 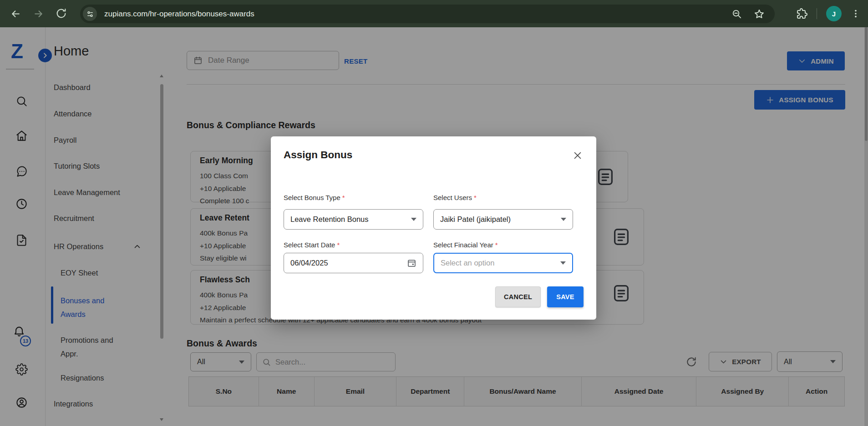 I want to click on reload-icon, so click(x=61, y=14).